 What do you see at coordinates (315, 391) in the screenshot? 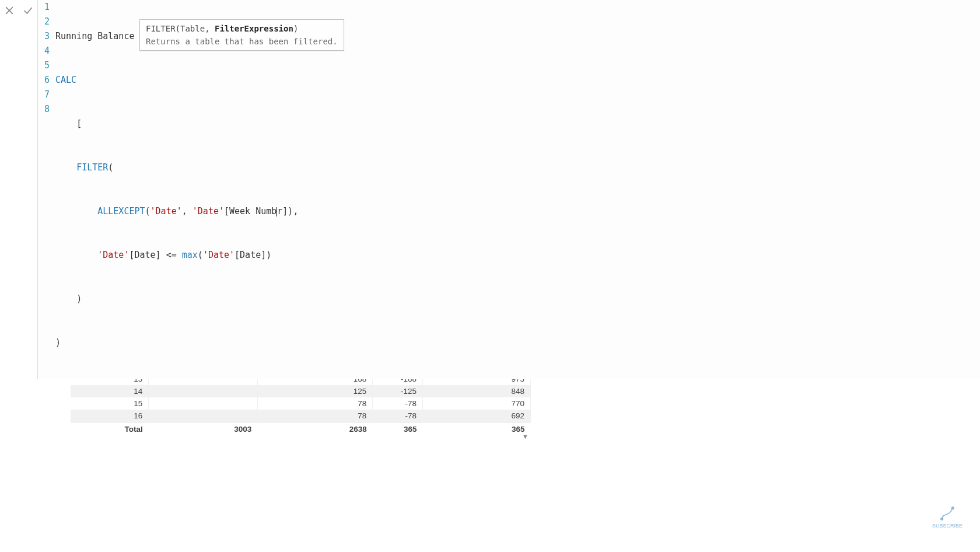
I see `table-cell: 125` at bounding box center [315, 391].